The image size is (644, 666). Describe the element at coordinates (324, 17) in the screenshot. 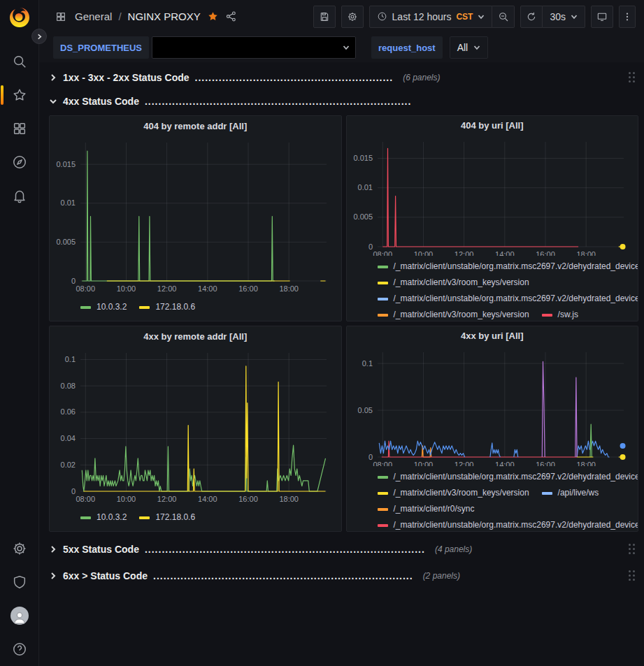

I see `save-dashboard-button` at that location.